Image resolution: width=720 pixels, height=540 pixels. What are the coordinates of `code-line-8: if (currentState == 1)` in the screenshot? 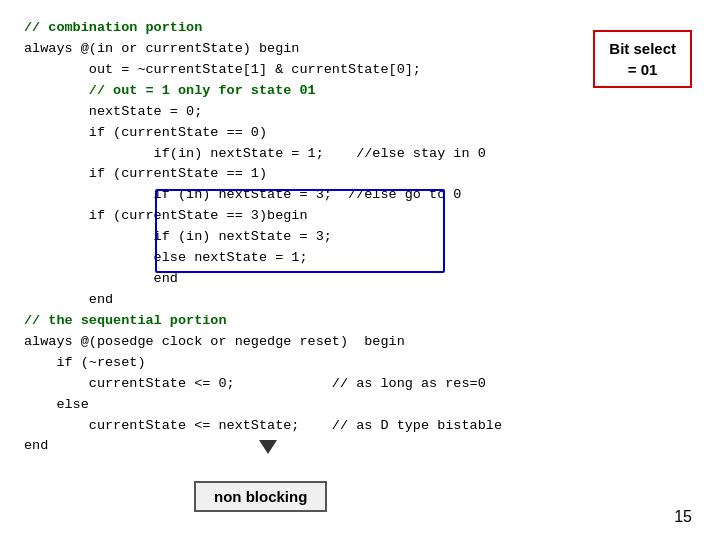 It's located at (360, 174).